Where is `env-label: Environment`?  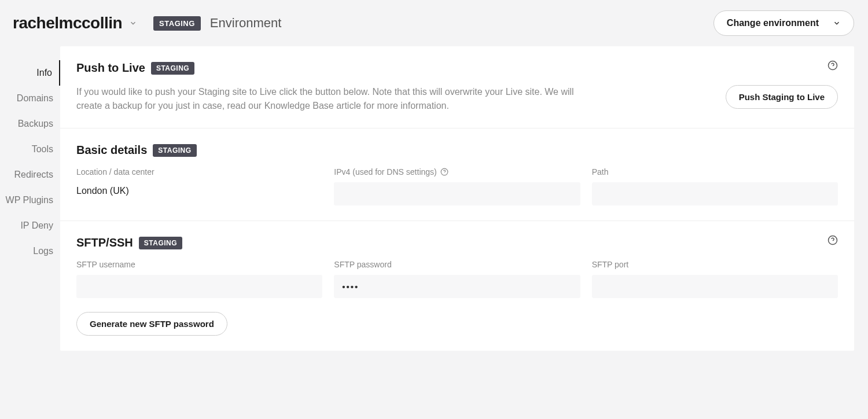 env-label: Environment is located at coordinates (246, 23).